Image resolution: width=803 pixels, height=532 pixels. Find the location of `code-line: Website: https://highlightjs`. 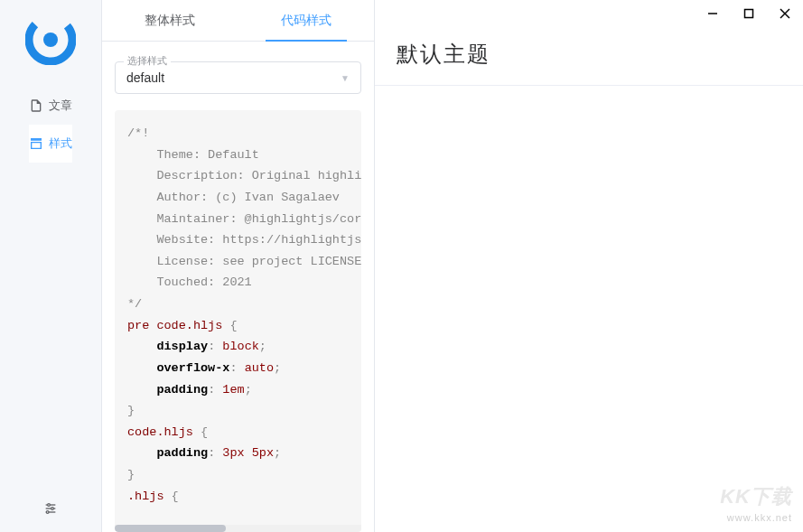

code-line: Website: https://highlightjs is located at coordinates (244, 240).